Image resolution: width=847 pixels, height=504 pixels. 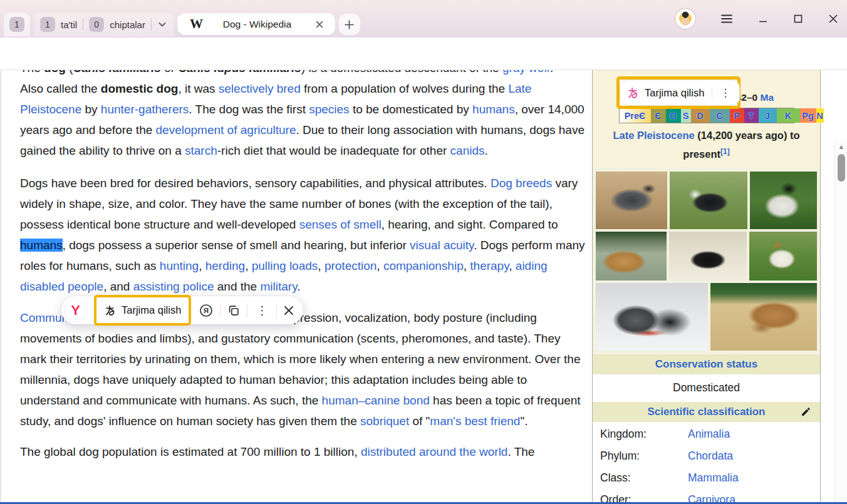 What do you see at coordinates (725, 93) in the screenshot?
I see `translate-more-icon: ⋮` at bounding box center [725, 93].